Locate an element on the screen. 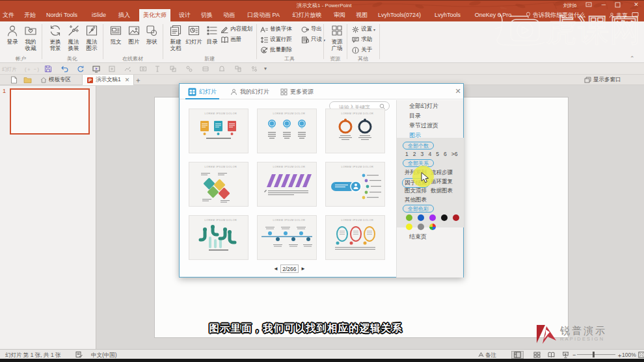 The height and width of the screenshot is (362, 644). dialog-close-icon: ✕ is located at coordinates (458, 91).